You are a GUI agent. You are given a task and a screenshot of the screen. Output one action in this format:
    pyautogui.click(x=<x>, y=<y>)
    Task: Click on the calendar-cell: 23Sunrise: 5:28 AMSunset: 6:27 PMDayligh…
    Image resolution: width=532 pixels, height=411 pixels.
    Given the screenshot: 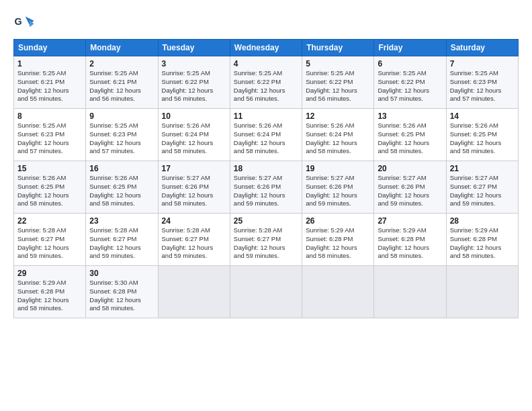 What is the action you would take?
    pyautogui.click(x=122, y=240)
    